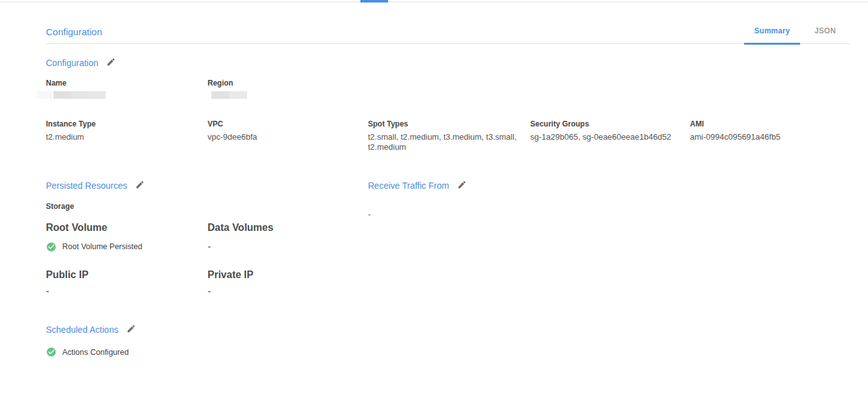 This screenshot has width=868, height=397. I want to click on field-region-label: Region, so click(288, 83).